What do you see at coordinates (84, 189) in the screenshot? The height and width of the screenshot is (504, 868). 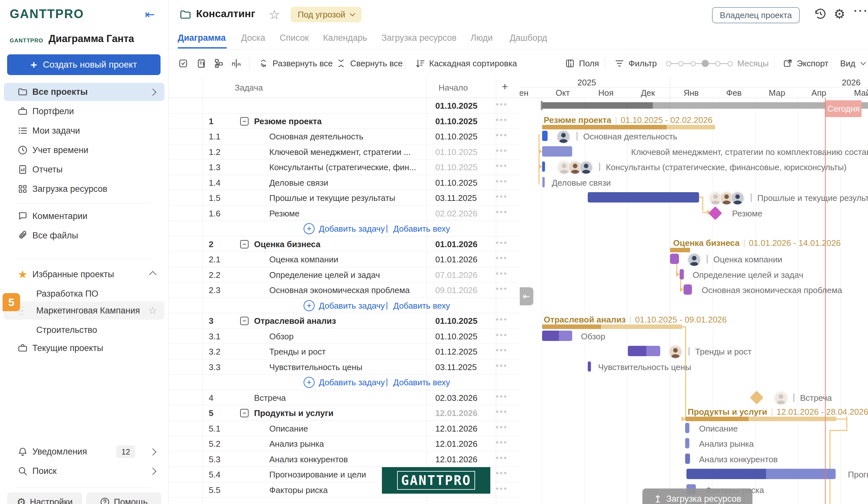 I see `sidebar-item-загрузка-ресурсов: Загрузка ресурсов` at bounding box center [84, 189].